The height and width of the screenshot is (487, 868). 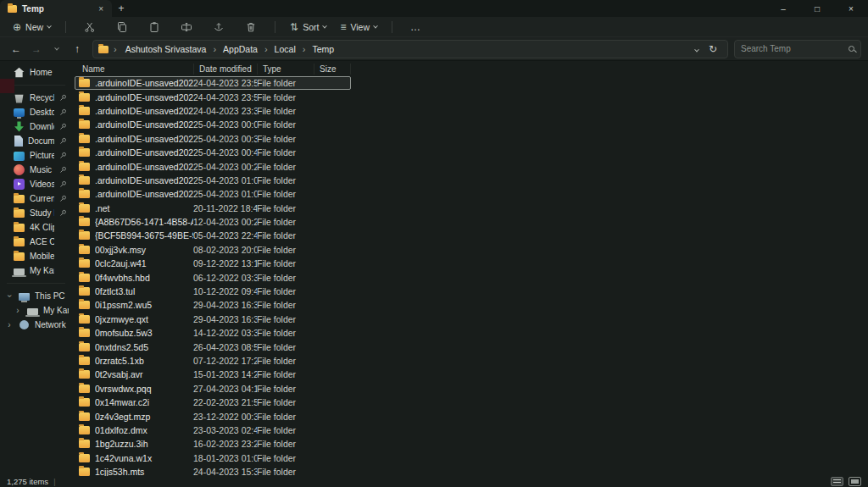 I want to click on details-view-button, so click(x=837, y=481).